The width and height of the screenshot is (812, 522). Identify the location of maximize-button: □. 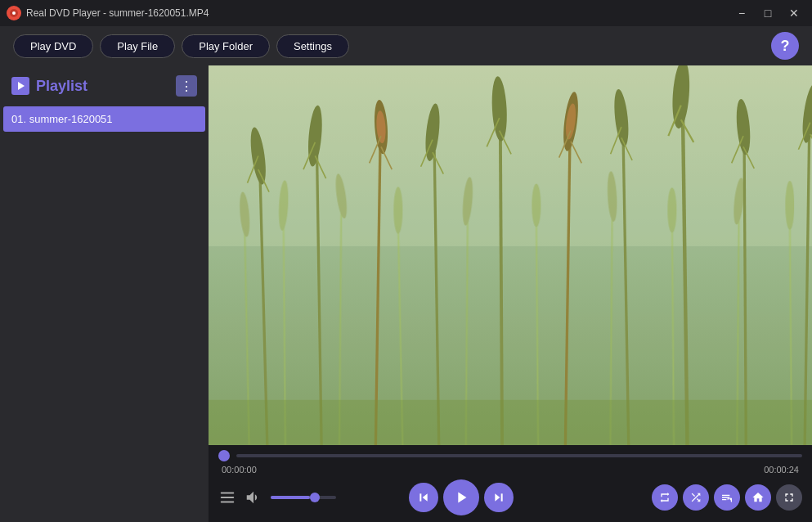
(768, 13).